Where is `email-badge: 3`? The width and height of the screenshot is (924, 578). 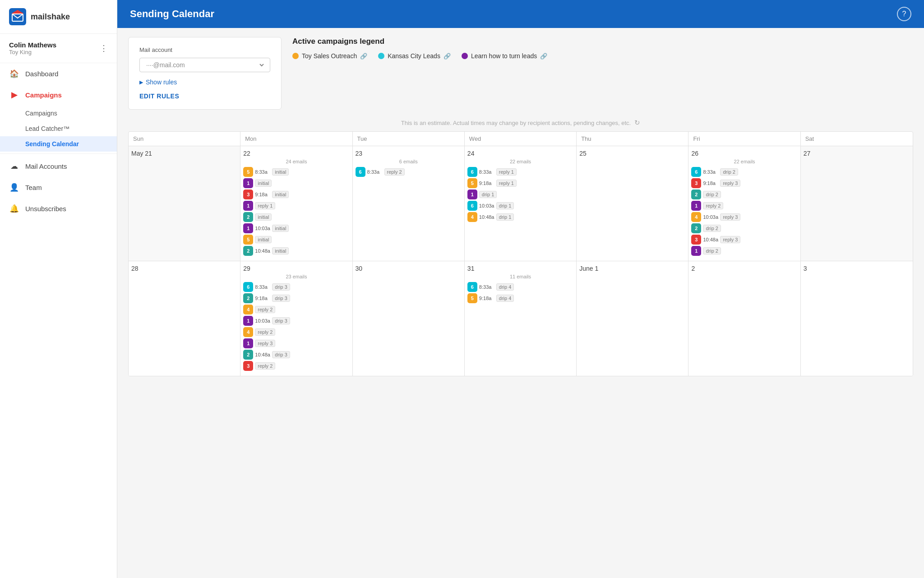 email-badge: 3 is located at coordinates (248, 194).